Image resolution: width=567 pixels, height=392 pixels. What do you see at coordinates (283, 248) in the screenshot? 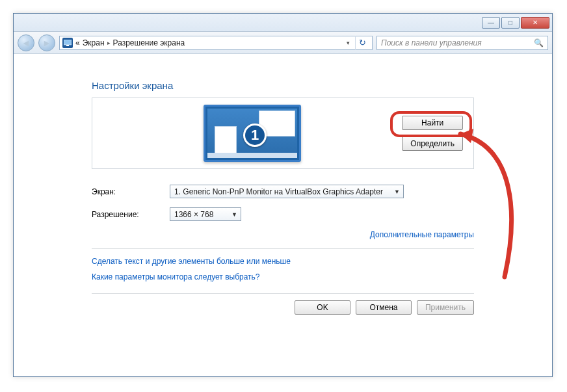
I see `divider` at bounding box center [283, 248].